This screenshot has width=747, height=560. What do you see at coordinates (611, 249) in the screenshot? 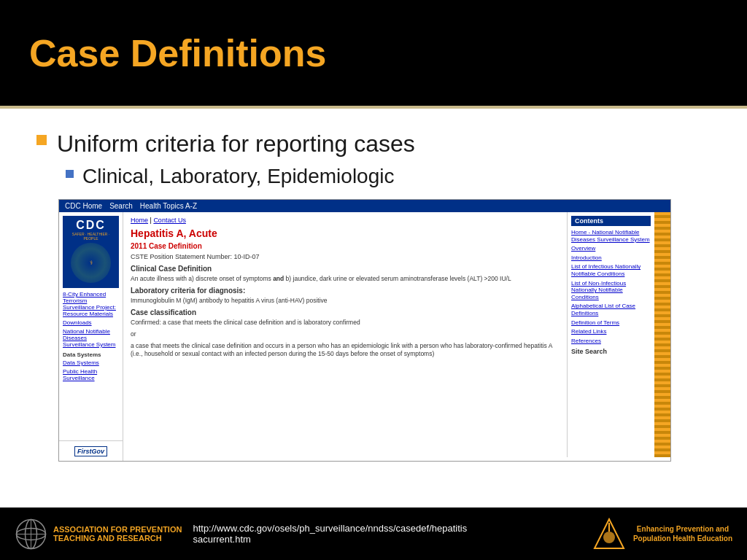
I see `contents-link-overview: Overview` at bounding box center [611, 249].